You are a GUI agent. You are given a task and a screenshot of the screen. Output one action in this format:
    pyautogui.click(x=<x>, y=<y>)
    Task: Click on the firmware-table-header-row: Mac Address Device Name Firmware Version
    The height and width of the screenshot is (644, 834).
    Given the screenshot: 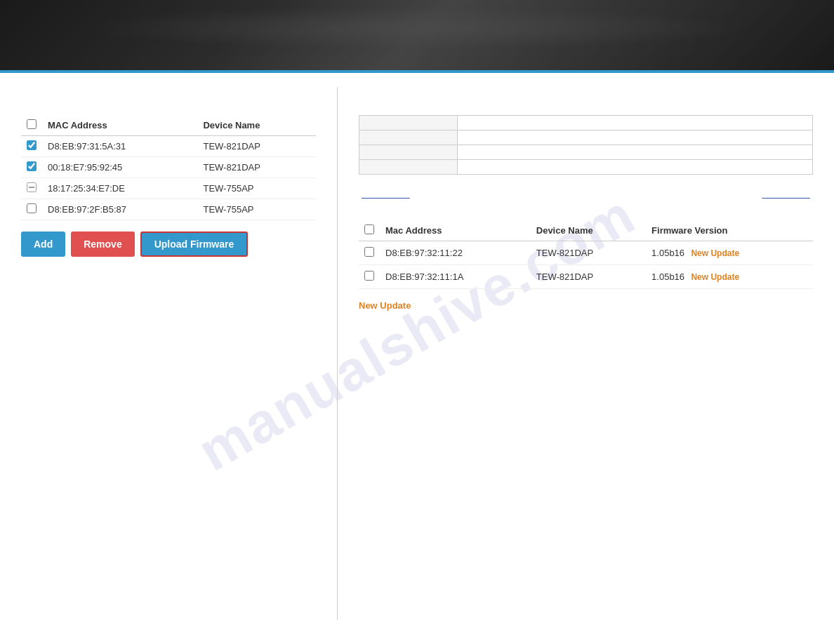 What is the action you would take?
    pyautogui.click(x=585, y=231)
    